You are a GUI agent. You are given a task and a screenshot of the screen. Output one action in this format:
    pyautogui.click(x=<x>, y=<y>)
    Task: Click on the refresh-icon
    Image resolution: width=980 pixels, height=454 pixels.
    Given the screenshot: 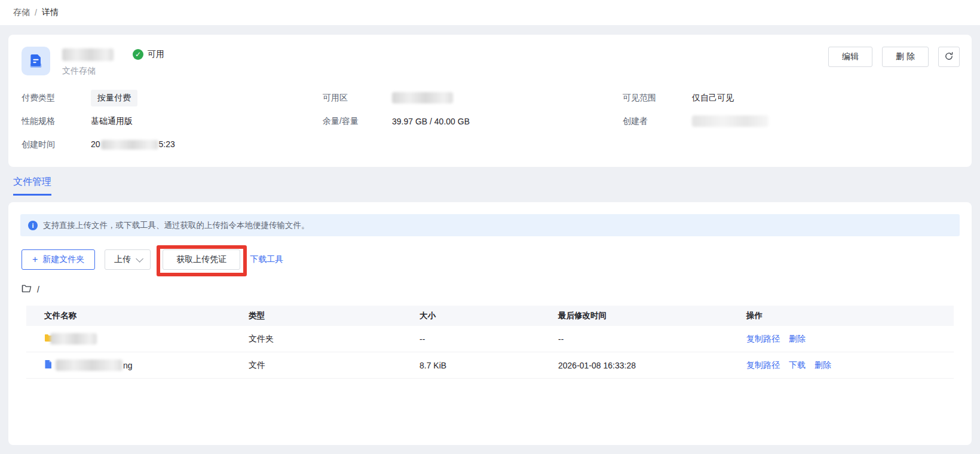 What is the action you would take?
    pyautogui.click(x=949, y=57)
    